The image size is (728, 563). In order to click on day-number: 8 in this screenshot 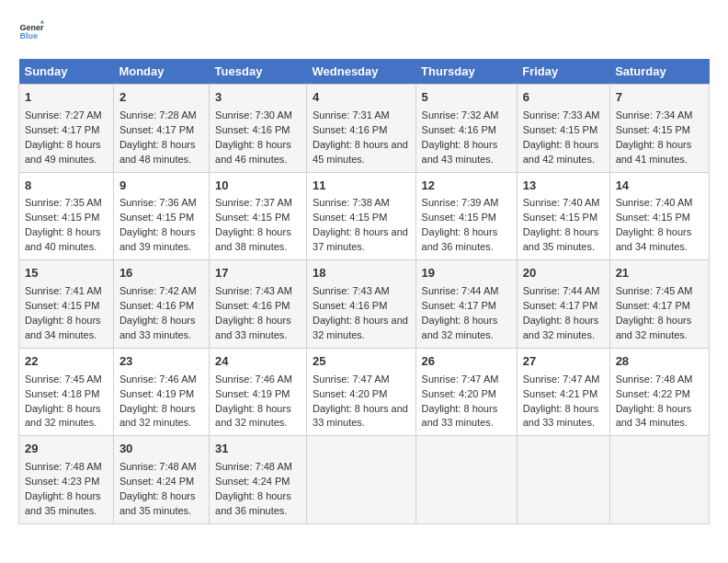, I will do `click(66, 186)`.